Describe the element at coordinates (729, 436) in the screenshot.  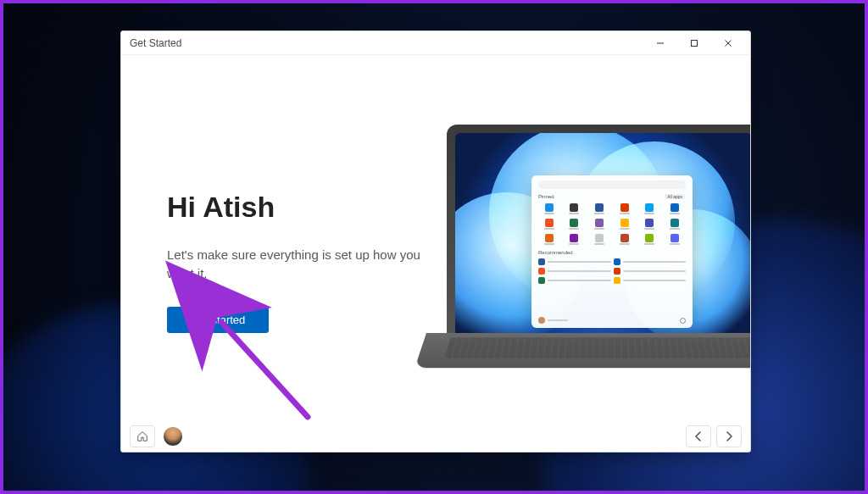
I see `next-button` at that location.